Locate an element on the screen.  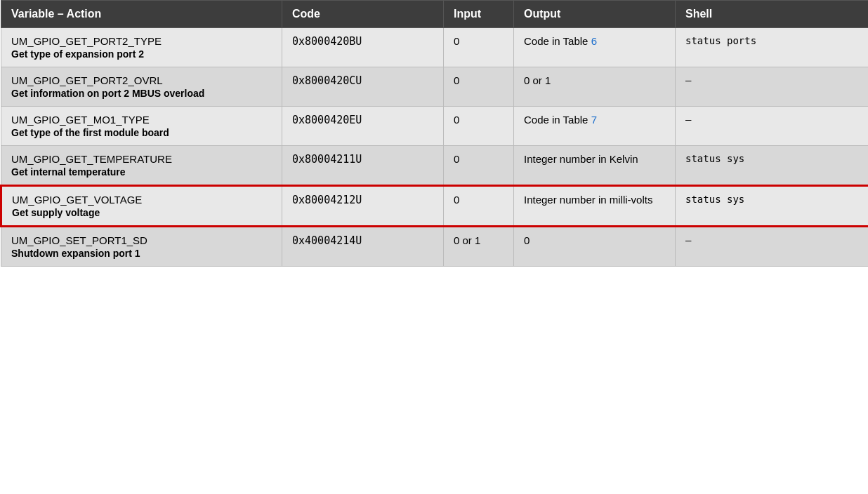
cell-input: 0 or 1 is located at coordinates (479, 247).